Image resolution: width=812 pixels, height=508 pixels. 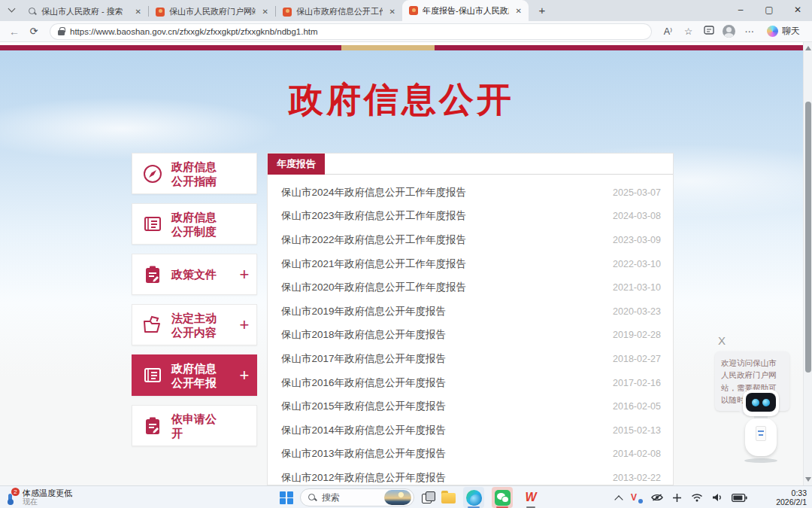 I want to click on taskbar-search-box: 搜索, so click(x=357, y=497).